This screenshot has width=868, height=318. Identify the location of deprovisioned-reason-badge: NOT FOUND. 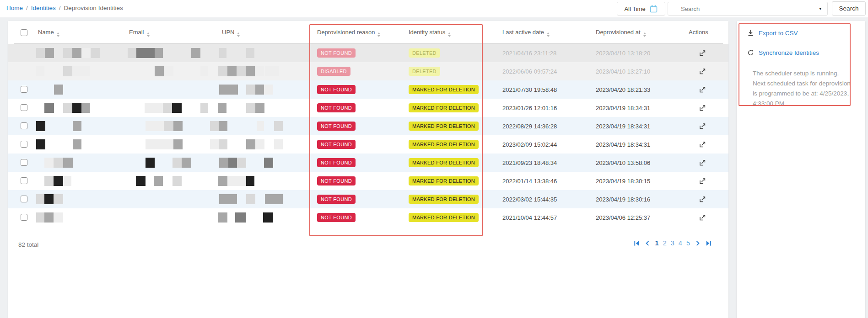
(336, 90).